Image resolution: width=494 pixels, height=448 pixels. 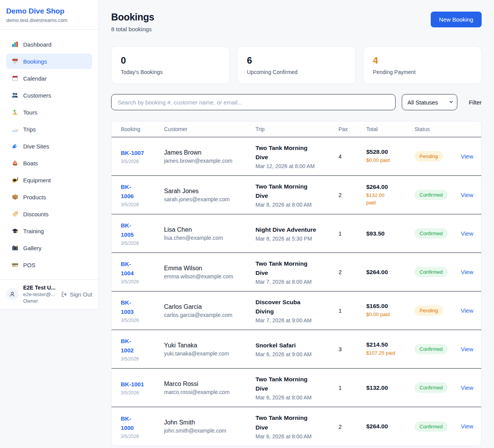 What do you see at coordinates (49, 78) in the screenshot?
I see `sidebar-item-calendar: Calendar` at bounding box center [49, 78].